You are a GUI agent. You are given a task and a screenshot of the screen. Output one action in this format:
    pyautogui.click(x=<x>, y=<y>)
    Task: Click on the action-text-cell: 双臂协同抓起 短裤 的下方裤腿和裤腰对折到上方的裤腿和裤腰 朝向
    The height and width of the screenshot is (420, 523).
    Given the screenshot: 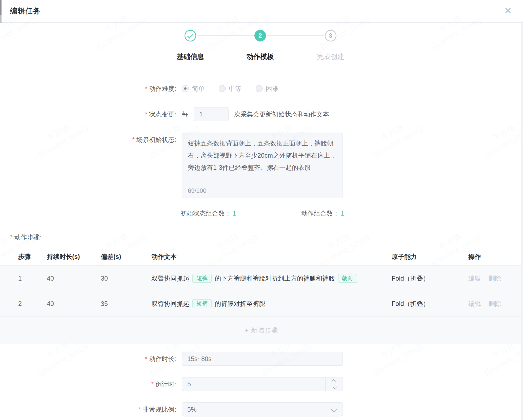 What is the action you would take?
    pyautogui.click(x=271, y=278)
    